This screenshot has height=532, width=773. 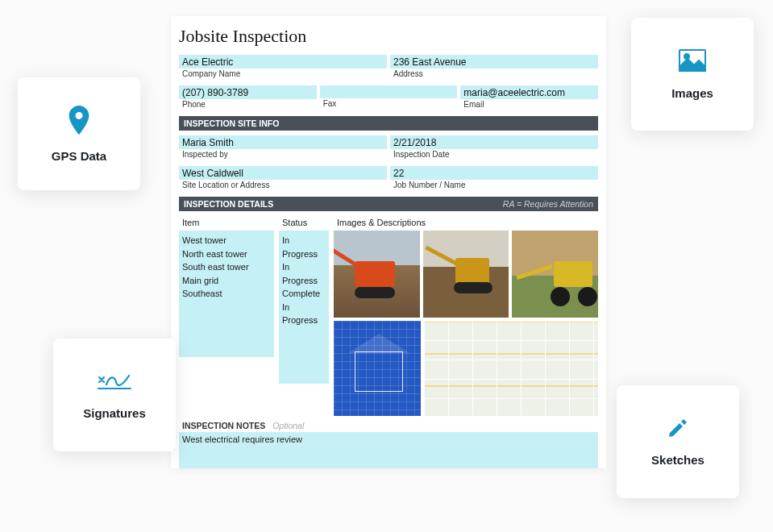 I want to click on signature-icon, so click(x=114, y=381).